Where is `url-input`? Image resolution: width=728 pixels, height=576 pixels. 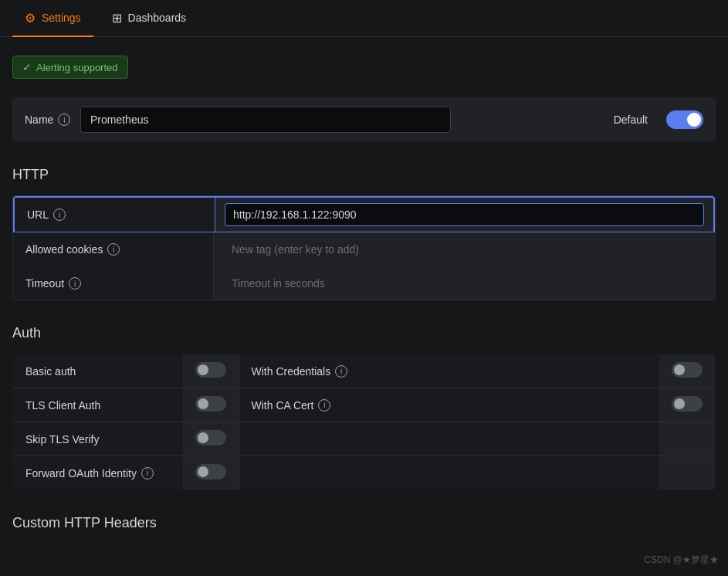
url-input is located at coordinates (465, 215).